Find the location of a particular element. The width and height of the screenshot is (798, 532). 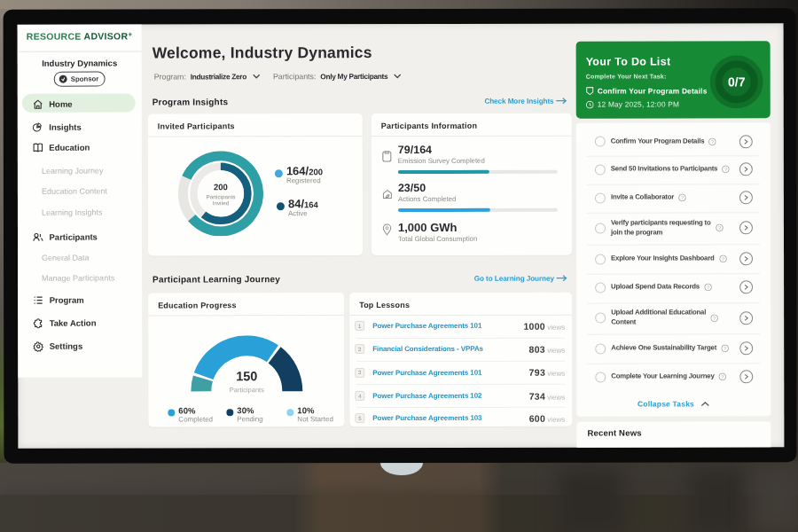

svg-text: 0/7 is located at coordinates (737, 82).